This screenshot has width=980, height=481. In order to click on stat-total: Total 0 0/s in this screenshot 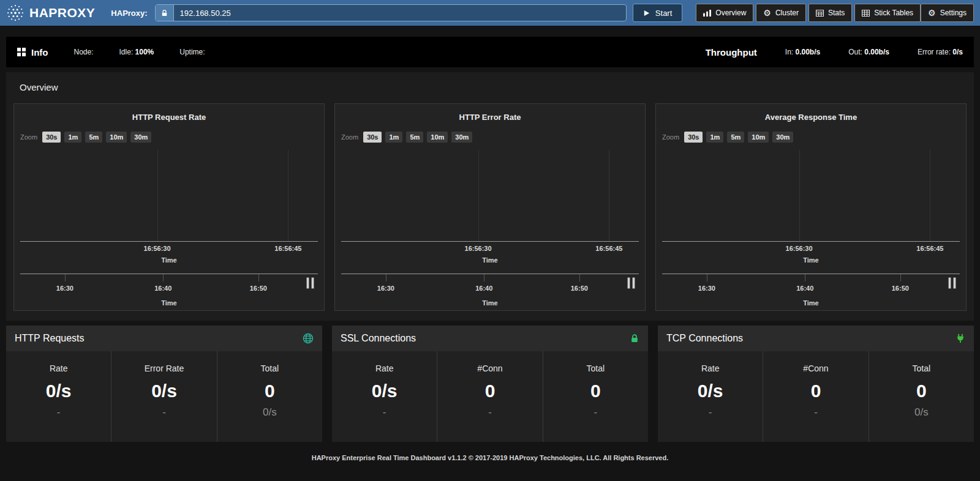, I will do `click(921, 397)`.